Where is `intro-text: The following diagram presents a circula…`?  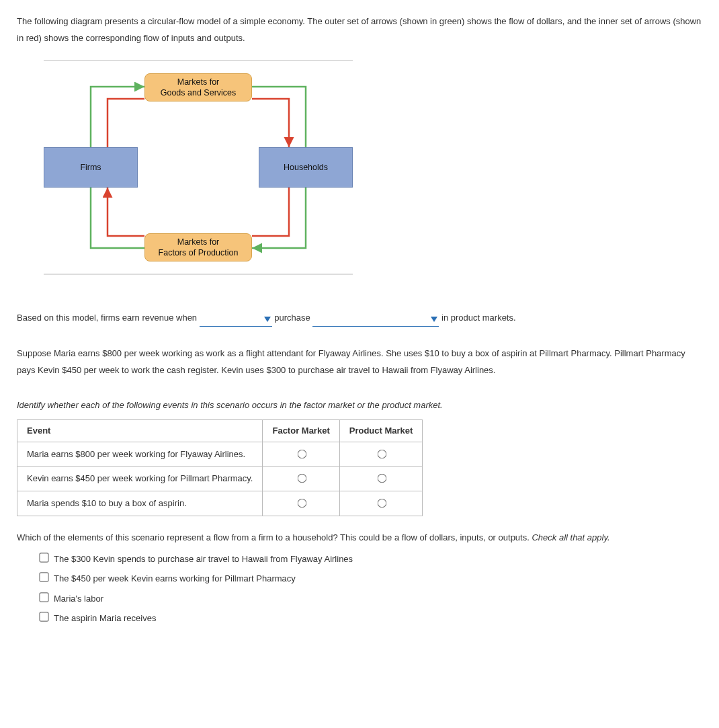
intro-text: The following diagram presents a circula… is located at coordinates (360, 30).